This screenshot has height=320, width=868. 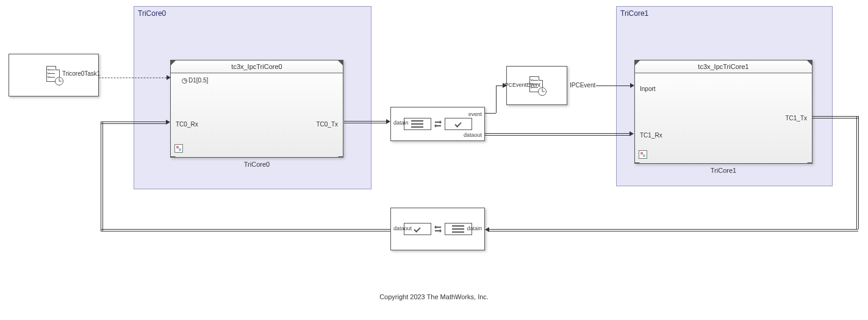 What do you see at coordinates (257, 164) in the screenshot?
I see `core0-name-below: TriCore0` at bounding box center [257, 164].